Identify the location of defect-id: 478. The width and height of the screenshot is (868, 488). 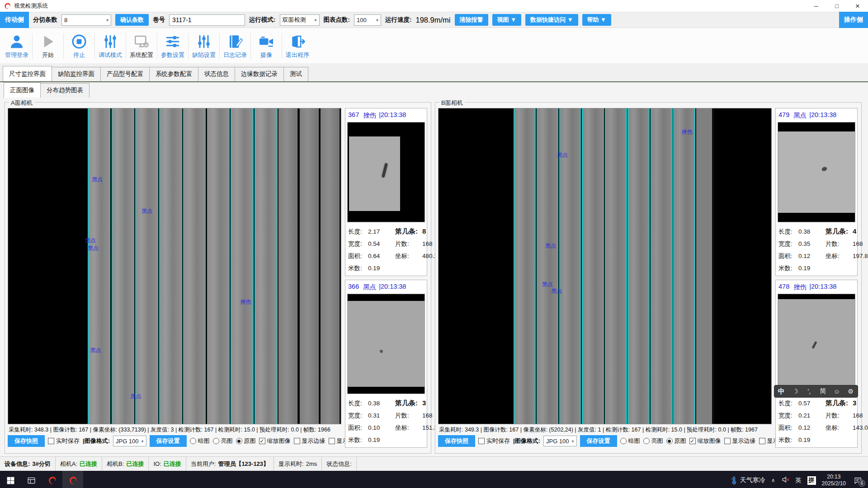
(784, 287).